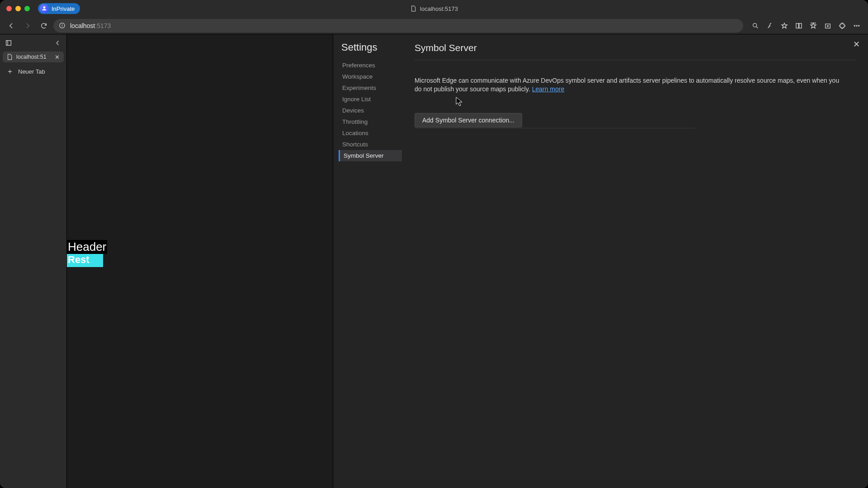 This screenshot has width=868, height=488. What do you see at coordinates (434, 26) in the screenshot?
I see `browser-toolbar: localhost:5173` at bounding box center [434, 26].